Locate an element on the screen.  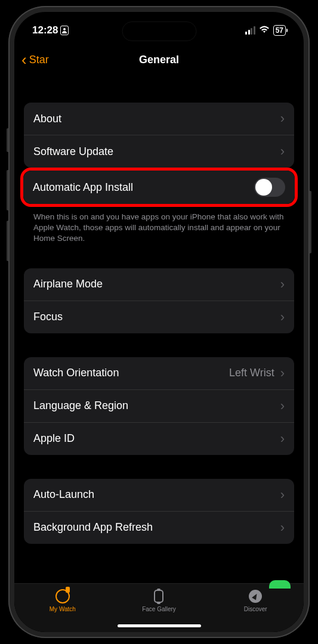
back-button: ‹ Star is located at coordinates (35, 60).